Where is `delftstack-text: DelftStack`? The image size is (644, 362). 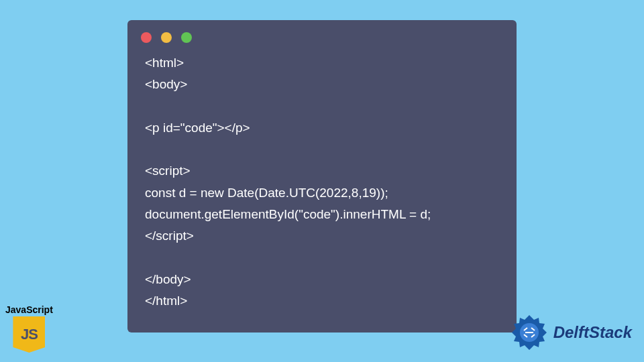 delftstack-text: DelftStack is located at coordinates (593, 333).